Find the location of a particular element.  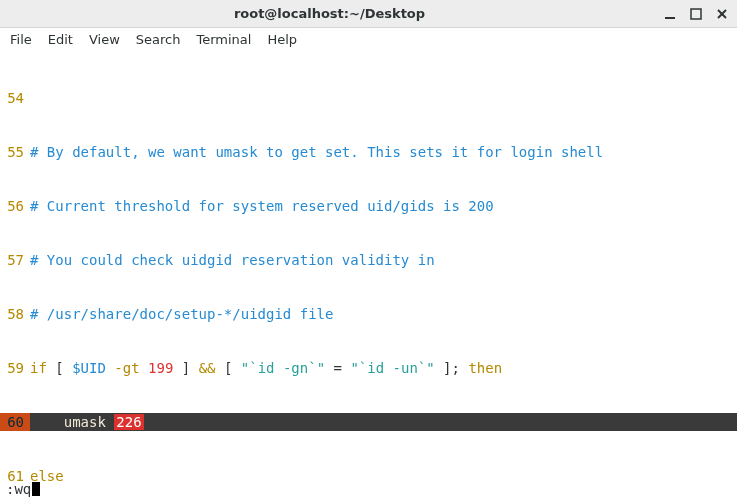

line-number: 57 is located at coordinates (15, 260).